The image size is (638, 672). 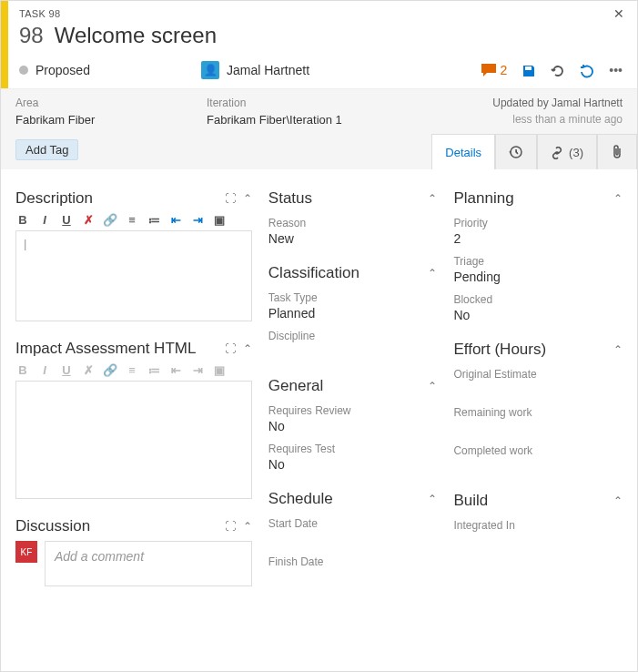 I want to click on start-date-value, so click(x=353, y=539).